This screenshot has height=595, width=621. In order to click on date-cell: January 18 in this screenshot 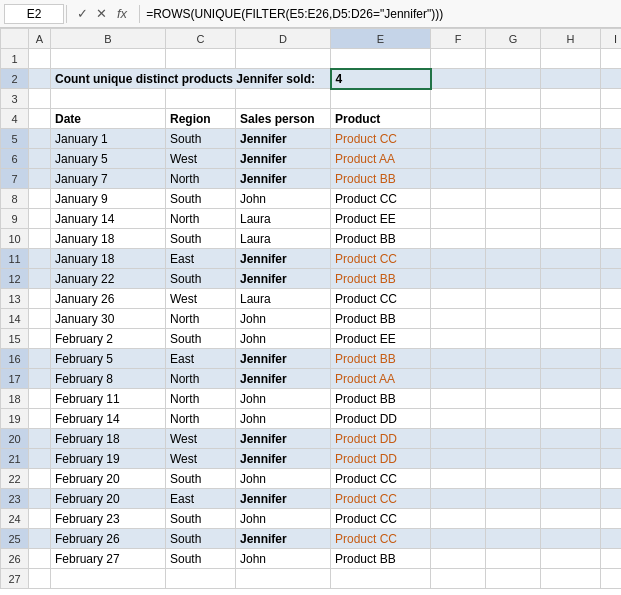, I will do `click(108, 259)`.